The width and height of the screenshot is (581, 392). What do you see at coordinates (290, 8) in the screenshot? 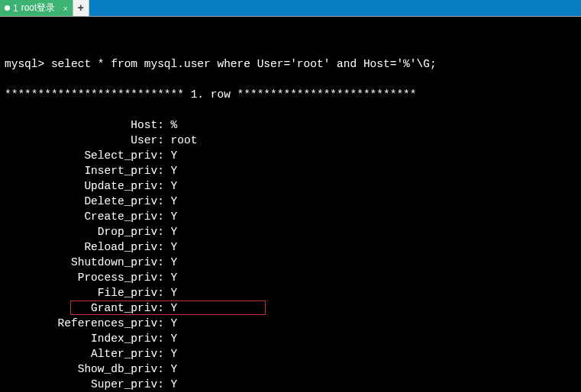
I see `tab-bar: 1 root登录 × +` at bounding box center [290, 8].